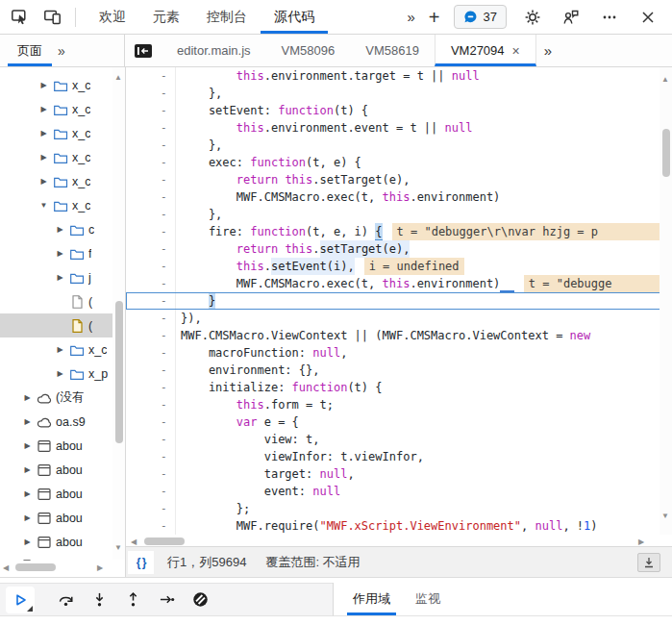 The height and width of the screenshot is (625, 672). What do you see at coordinates (62, 421) in the screenshot?
I see `tree-item: ▶oa.s9` at bounding box center [62, 421].